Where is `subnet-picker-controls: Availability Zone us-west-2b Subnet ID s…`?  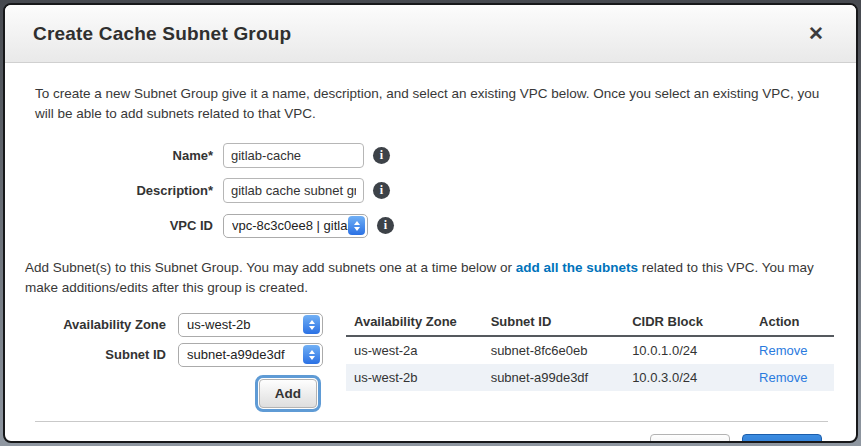
subnet-picker-controls: Availability Zone us-west-2b Subnet ID s… is located at coordinates (175, 359).